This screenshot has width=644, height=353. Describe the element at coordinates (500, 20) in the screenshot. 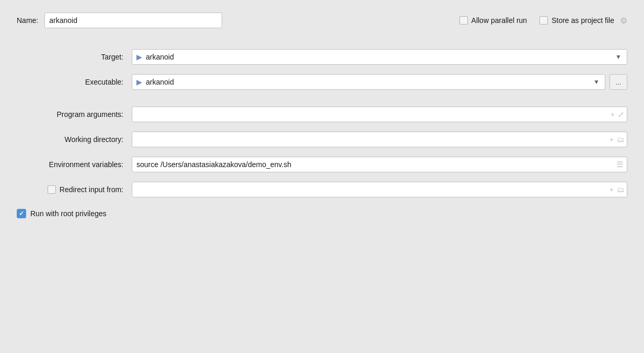

I see `allow-parallel-label: Allow parallel run` at that location.